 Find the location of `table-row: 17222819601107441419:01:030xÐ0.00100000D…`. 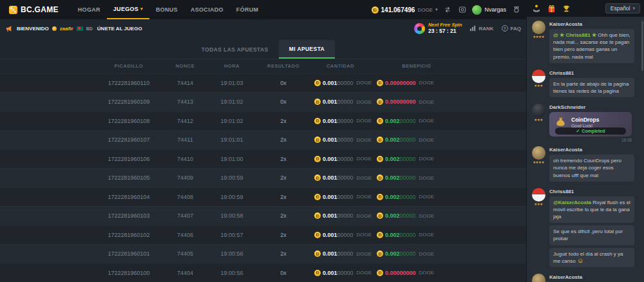

table-row: 17222819601107441419:01:030xÐ0.00100000D… is located at coordinates (263, 83).